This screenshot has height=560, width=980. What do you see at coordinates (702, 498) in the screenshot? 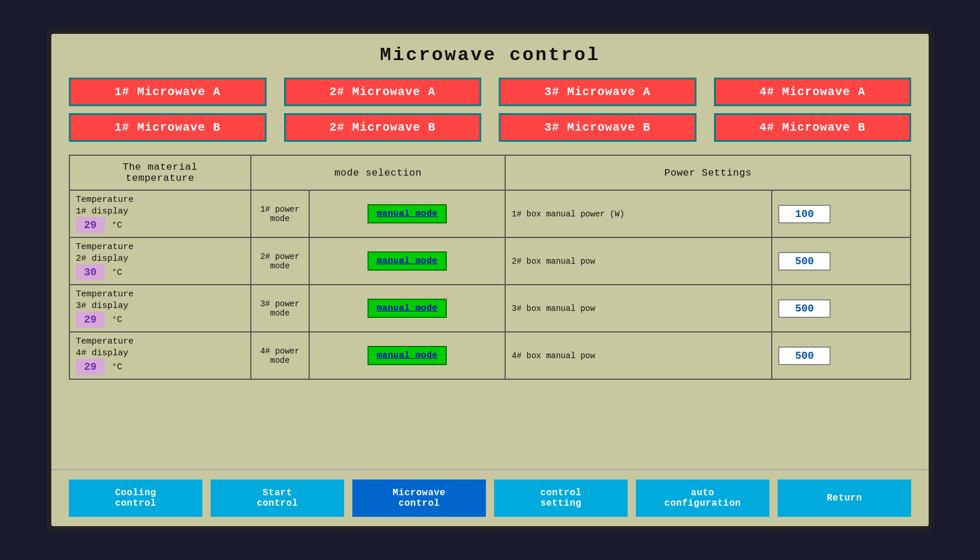
I see `nav-button-4: autoconfiguration` at bounding box center [702, 498].